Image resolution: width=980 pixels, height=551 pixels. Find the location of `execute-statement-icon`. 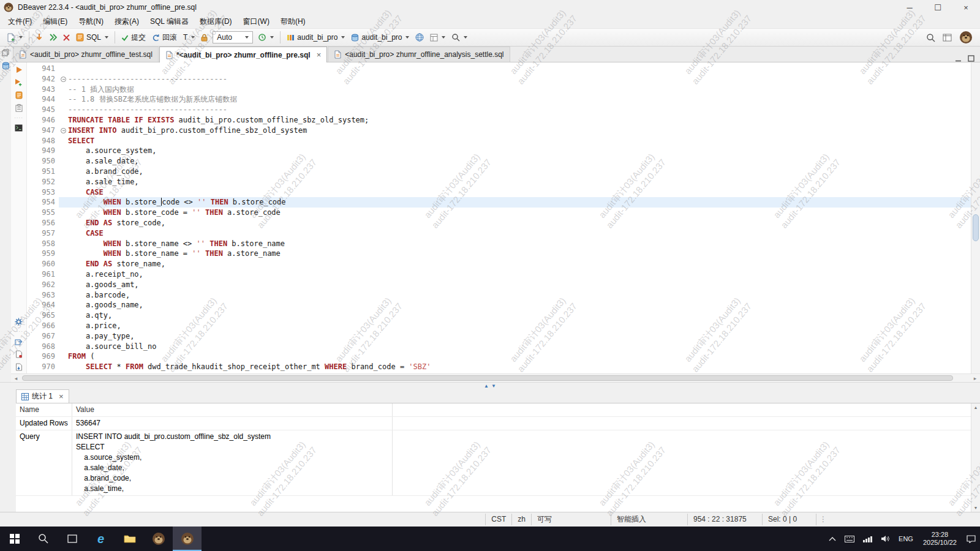

execute-statement-icon is located at coordinates (19, 70).